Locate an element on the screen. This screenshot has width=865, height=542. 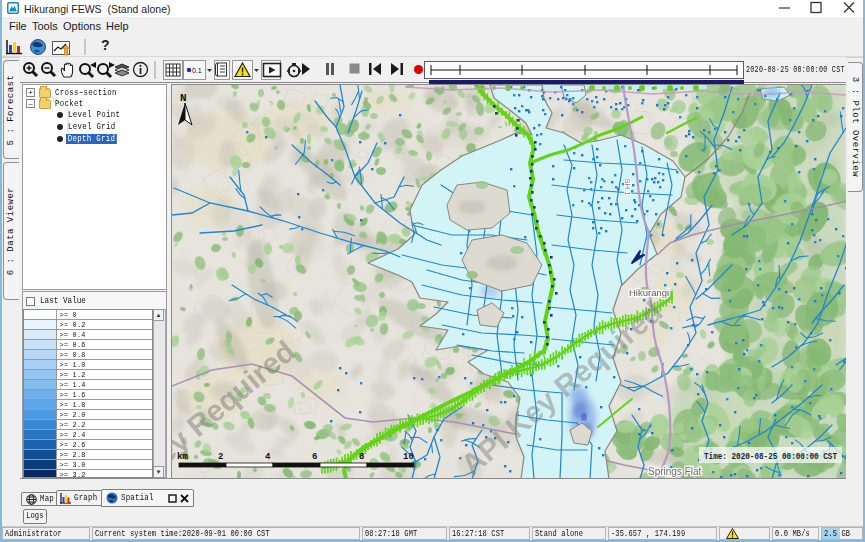
svg-text: 8 is located at coordinates (362, 457).